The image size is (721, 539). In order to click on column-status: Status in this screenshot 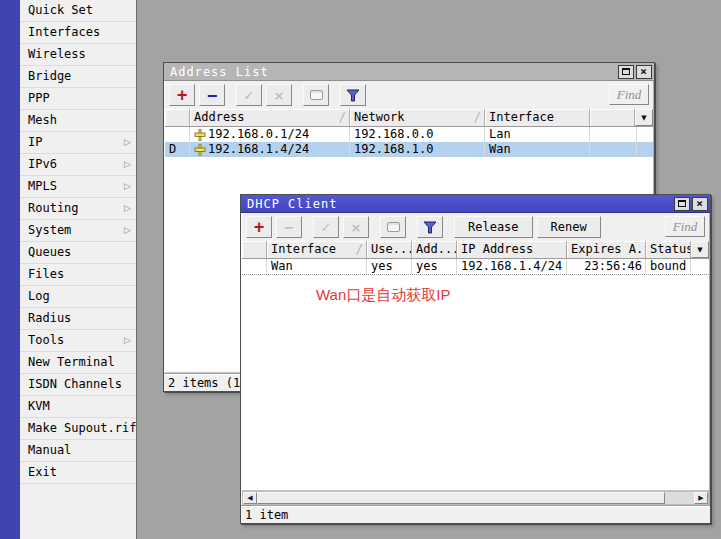, I will do `click(668, 250)`.